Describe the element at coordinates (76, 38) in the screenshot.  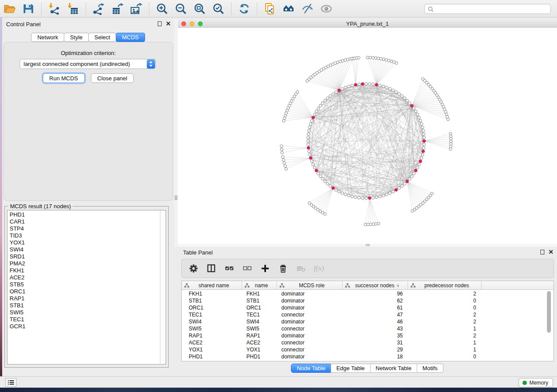
I see `tab-style: Style` at that location.